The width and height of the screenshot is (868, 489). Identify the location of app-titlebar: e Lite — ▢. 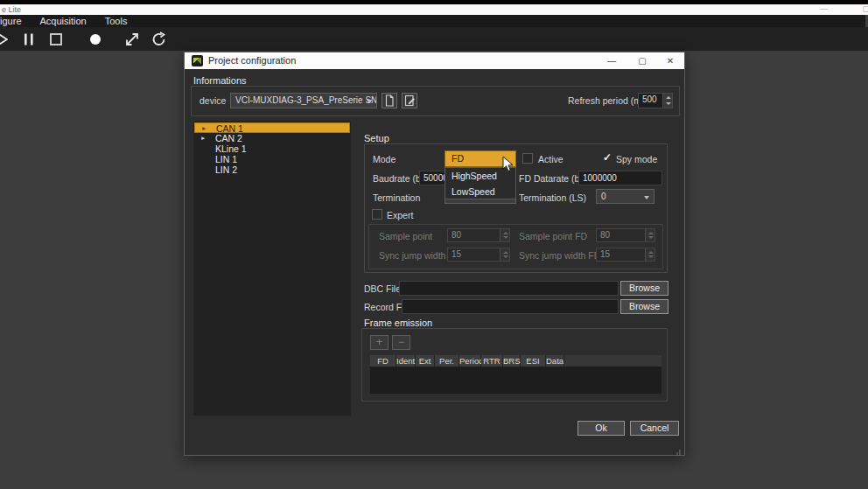
(434, 10).